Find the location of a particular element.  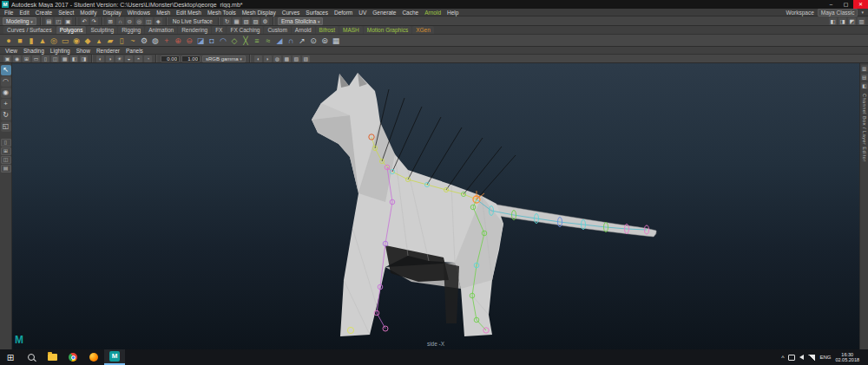

panel-menu-view: View is located at coordinates (11, 50).